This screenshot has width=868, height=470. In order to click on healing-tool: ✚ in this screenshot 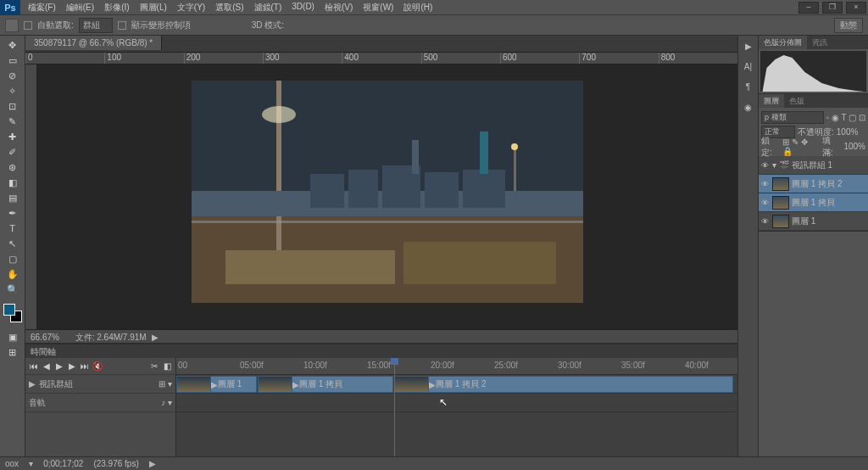, I will do `click(13, 137)`.